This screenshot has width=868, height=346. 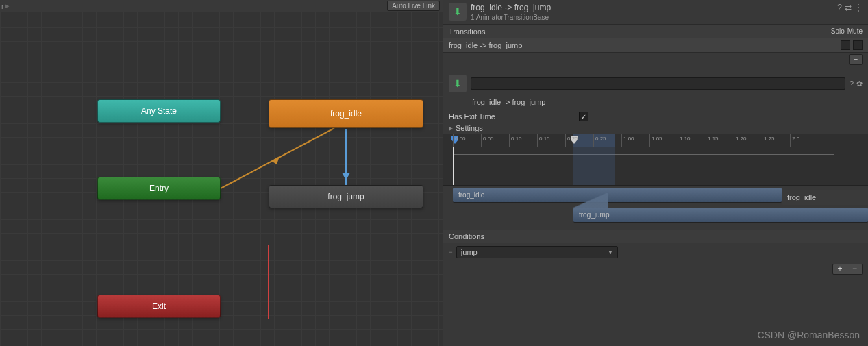 What do you see at coordinates (643, 45) in the screenshot?
I see `transition-item-label: frog_idle -> frog_jump` at bounding box center [643, 45].